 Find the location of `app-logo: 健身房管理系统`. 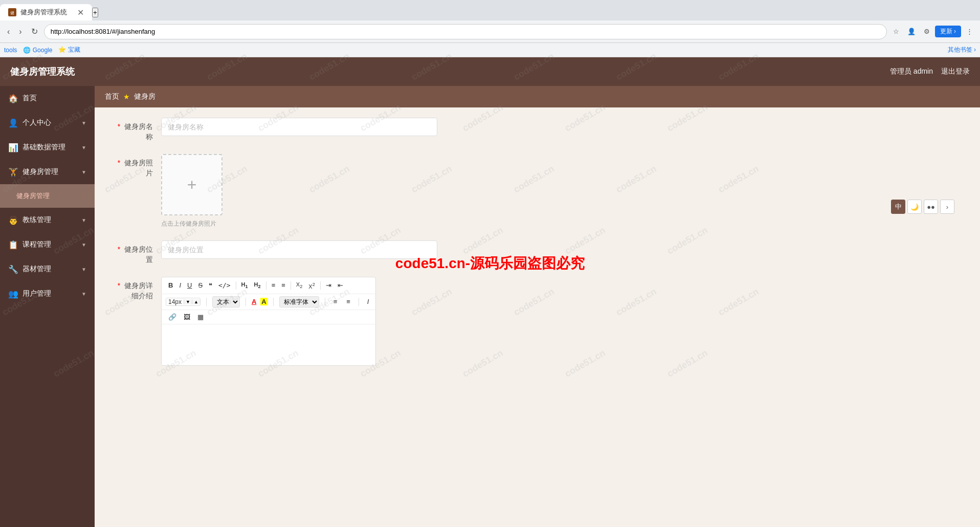

app-logo: 健身房管理系统 is located at coordinates (42, 72).